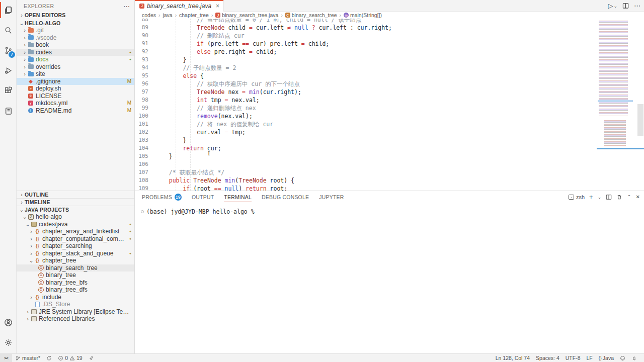 The image size is (644, 362). What do you see at coordinates (75, 217) in the screenshot?
I see `project-item-hello-algo: ⌄Jhello-algo` at bounding box center [75, 217].